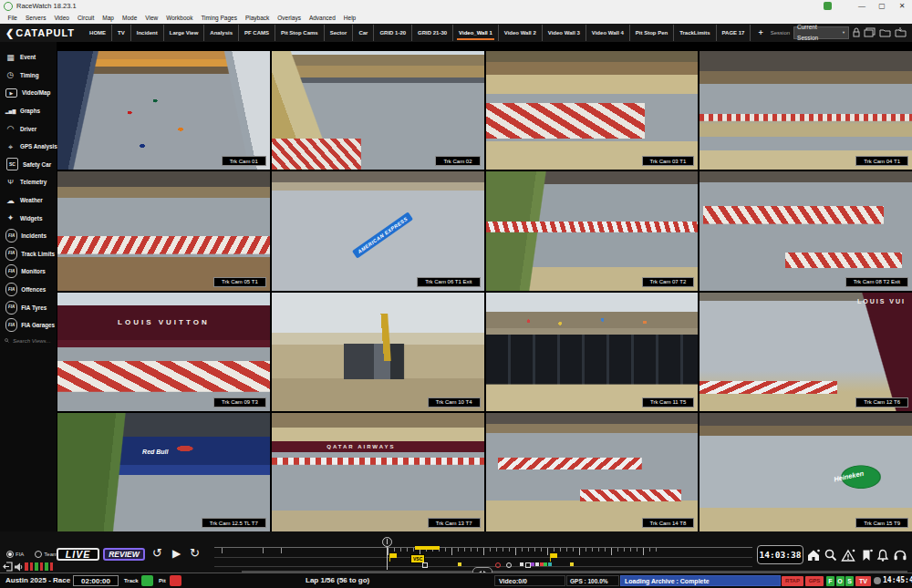 The width and height of the screenshot is (912, 588). What do you see at coordinates (34, 235) in the screenshot?
I see `sidebar-item-label: Incidents` at bounding box center [34, 235].